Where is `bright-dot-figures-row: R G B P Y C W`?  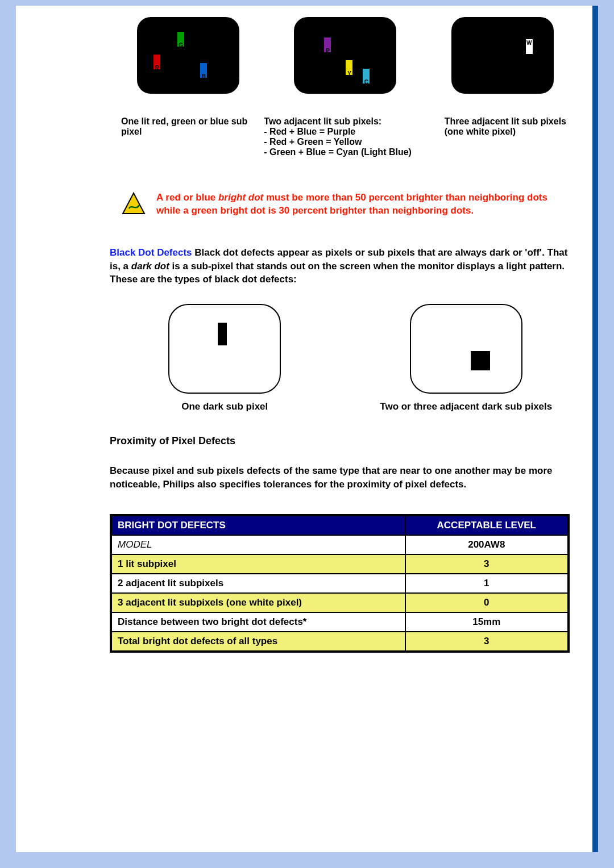
bright-dot-figures-row: R G B P Y C W is located at coordinates (346, 56).